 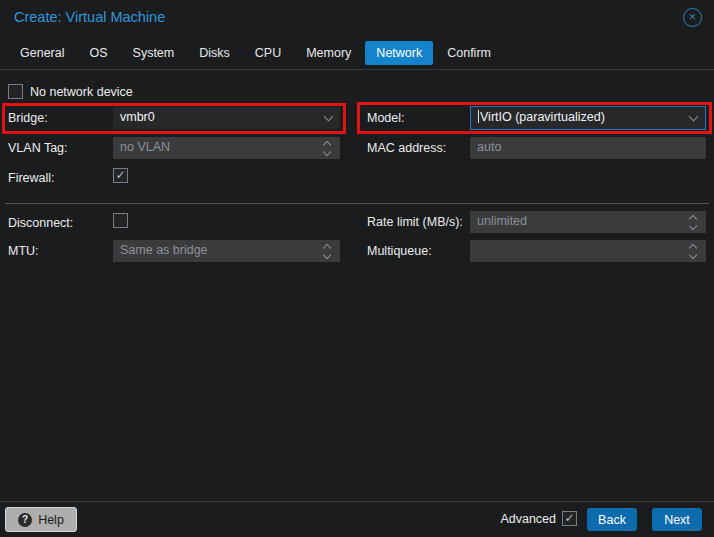 What do you see at coordinates (357, 18) in the screenshot?
I see `dialog-titlebar: Create: Virtual Machine ×` at bounding box center [357, 18].